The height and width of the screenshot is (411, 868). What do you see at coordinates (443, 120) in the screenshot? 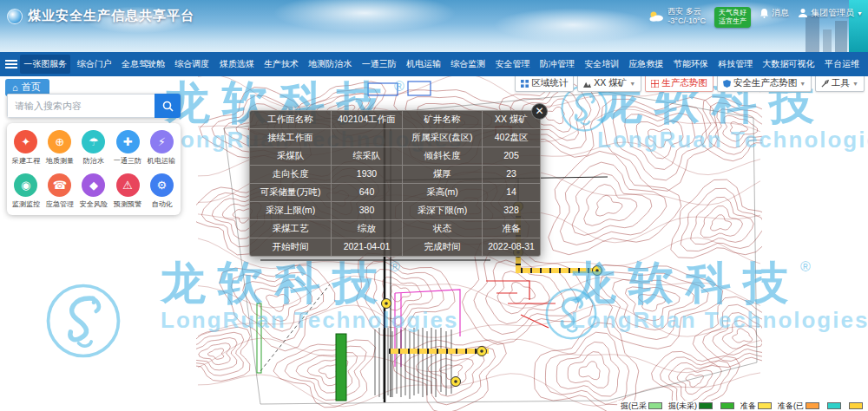
I see `popup-label: 矿井名称` at bounding box center [443, 120].